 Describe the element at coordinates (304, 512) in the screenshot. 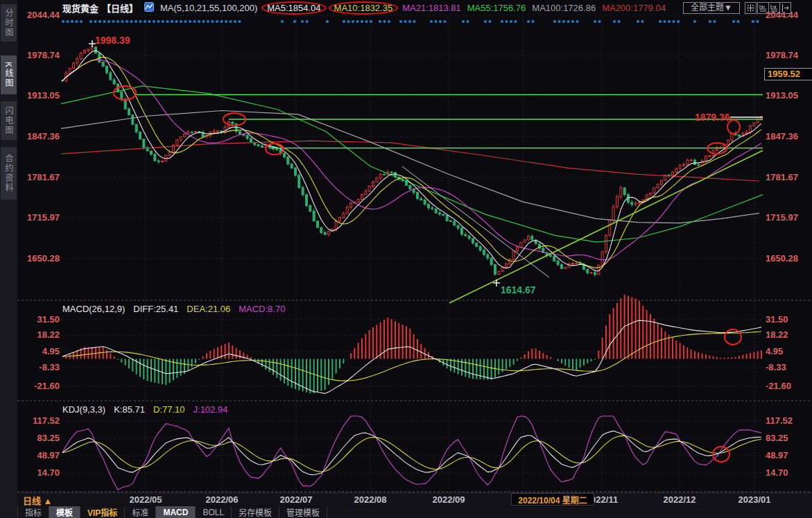

I see `tab-manage-template: 管理模板` at that location.